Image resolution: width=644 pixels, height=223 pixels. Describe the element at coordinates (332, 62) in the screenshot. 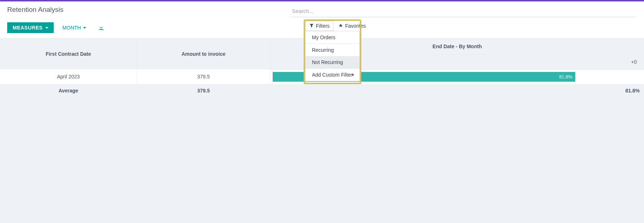

I see `filter-item-not-recurring: Not Recurring` at that location.